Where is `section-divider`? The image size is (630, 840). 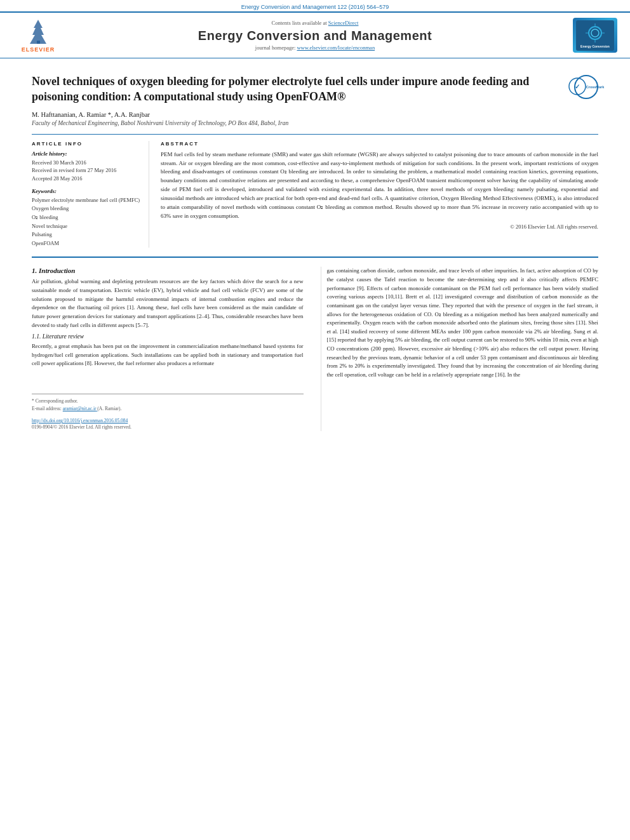 section-divider is located at coordinates (315, 257).